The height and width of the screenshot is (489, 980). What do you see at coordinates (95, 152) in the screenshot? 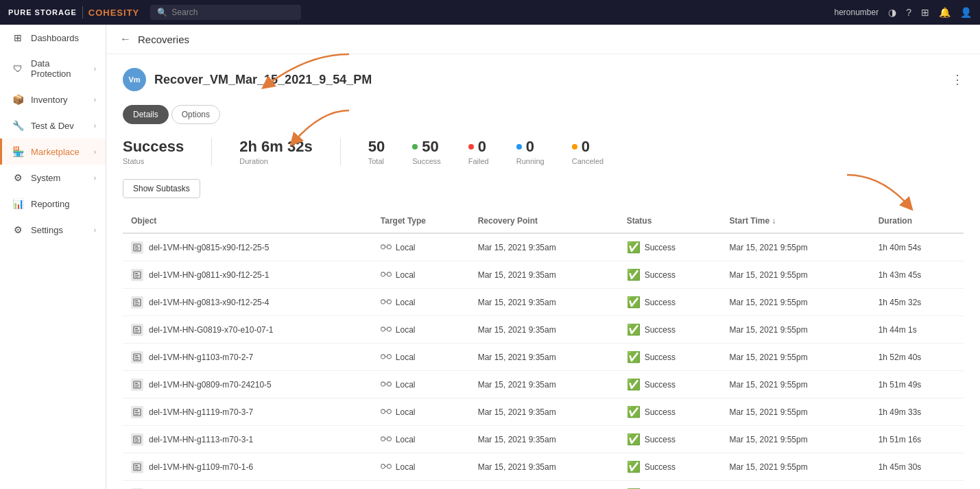
I see `chevron-right-icon-4: ›` at bounding box center [95, 152].